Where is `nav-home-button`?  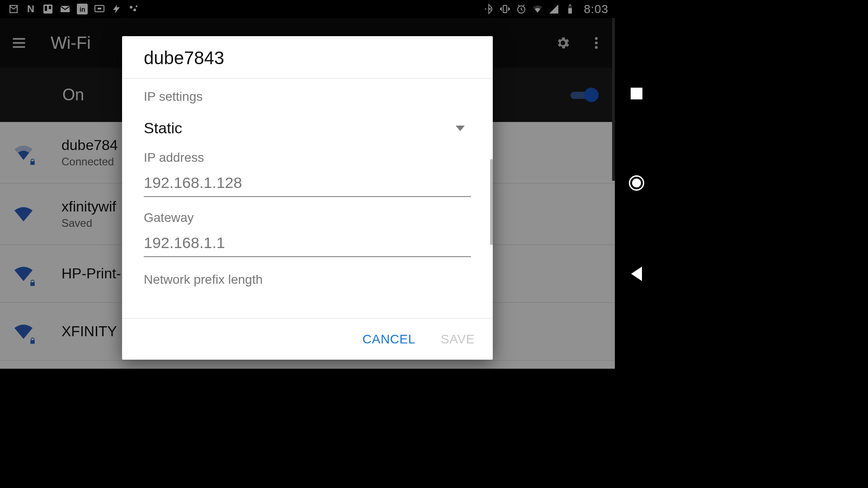 nav-home-button is located at coordinates (637, 183).